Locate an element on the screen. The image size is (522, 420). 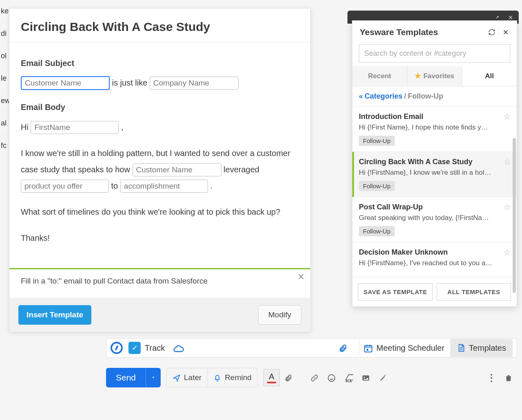
more-icon is located at coordinates (491, 378).